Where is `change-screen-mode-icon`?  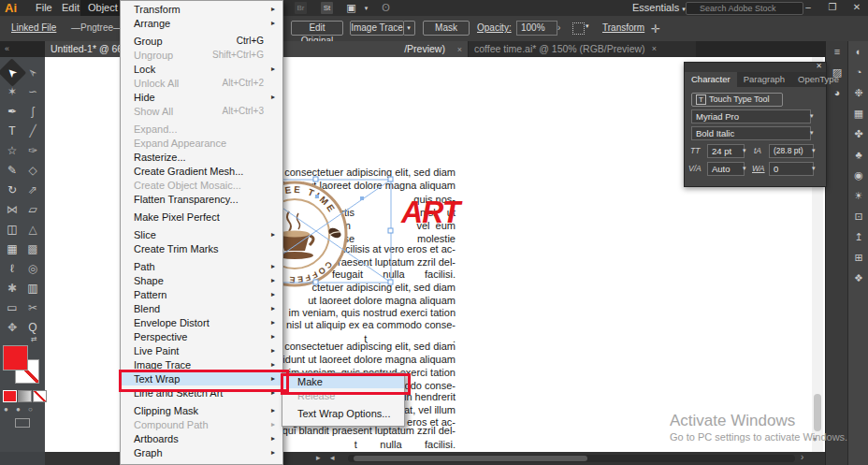
change-screen-mode-icon is located at coordinates (22, 423).